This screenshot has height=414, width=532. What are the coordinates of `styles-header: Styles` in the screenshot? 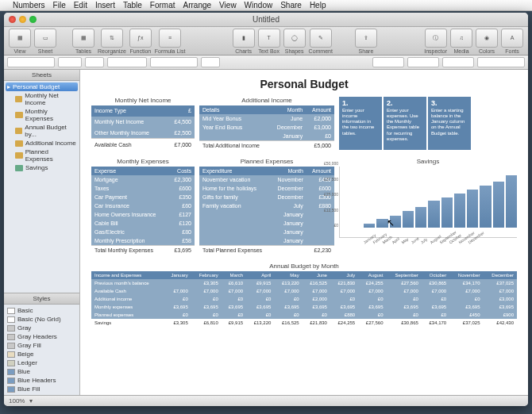 It's located at (41, 298).